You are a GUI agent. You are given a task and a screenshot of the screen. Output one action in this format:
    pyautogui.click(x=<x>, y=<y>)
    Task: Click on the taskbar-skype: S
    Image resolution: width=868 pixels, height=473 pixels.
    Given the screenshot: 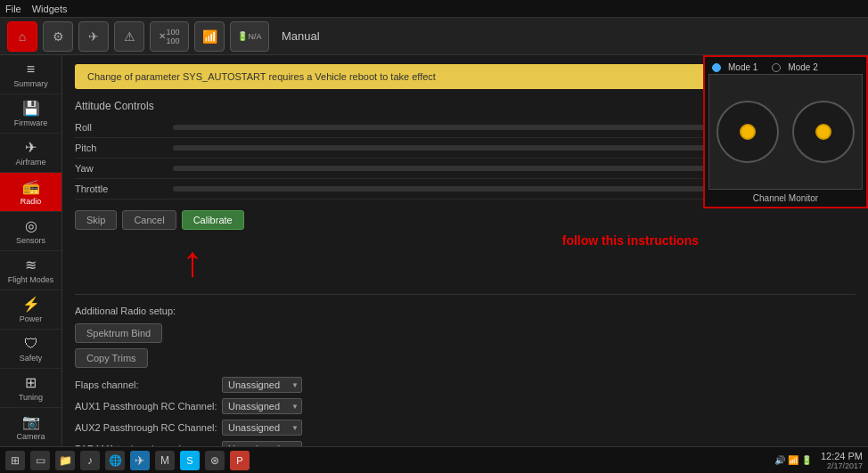 What is the action you would take?
    pyautogui.click(x=190, y=461)
    